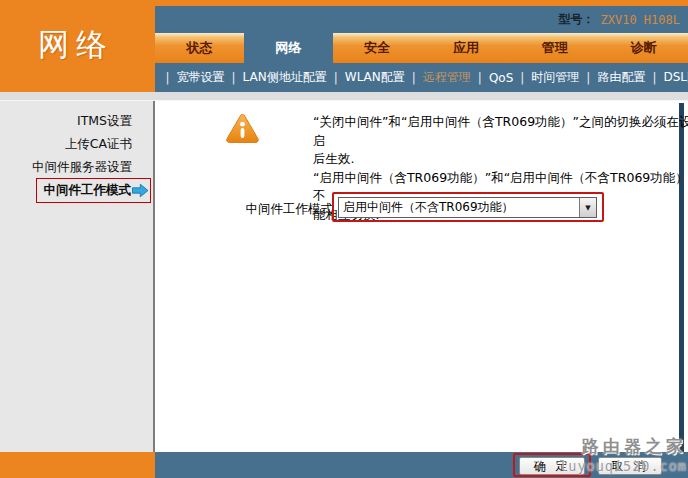  What do you see at coordinates (285, 78) in the screenshot?
I see `subnav-item-lan-address: LAN侧地址配置` at bounding box center [285, 78].